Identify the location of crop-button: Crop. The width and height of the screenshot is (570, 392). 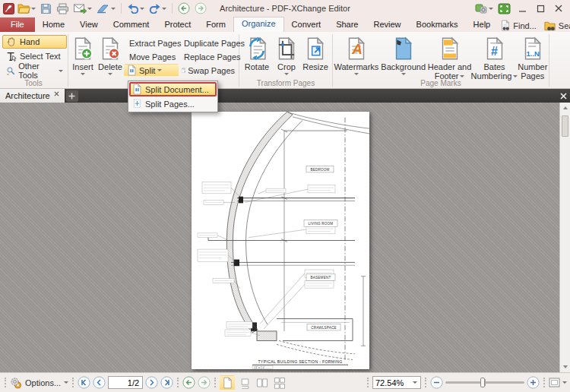
(287, 55).